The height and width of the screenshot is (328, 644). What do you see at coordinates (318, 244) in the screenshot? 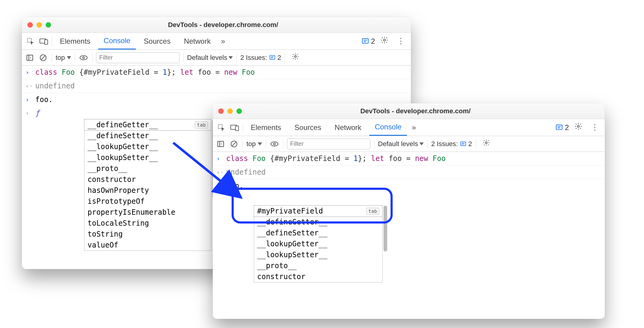
I see `autocomplete-popup: #myPrivateField tab __defineGetter__ __d…` at bounding box center [318, 244].